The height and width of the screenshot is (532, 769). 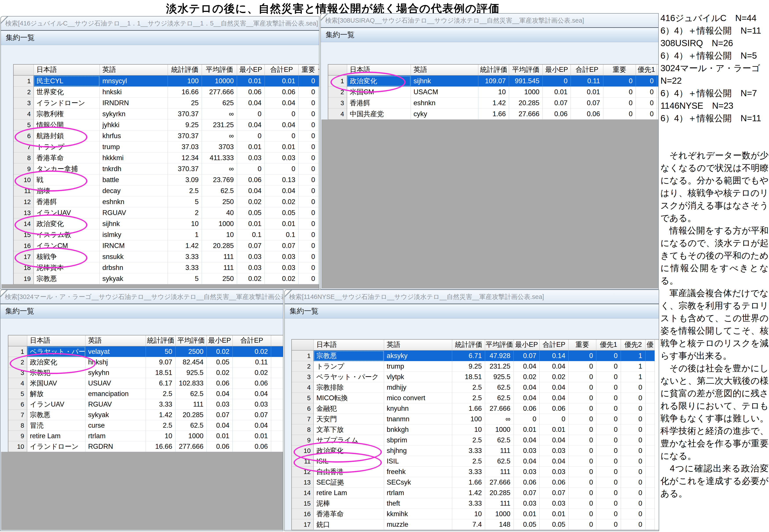 I want to click on table-row: 2世界変化hnkski16.66277.6660.060.060, so click(x=166, y=92).